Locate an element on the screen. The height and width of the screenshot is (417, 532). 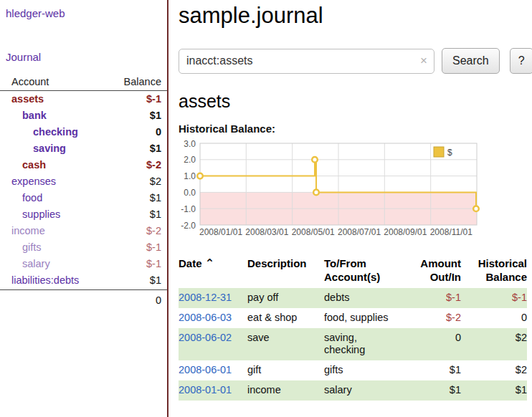
svg-text: 0.0 is located at coordinates (189, 193).